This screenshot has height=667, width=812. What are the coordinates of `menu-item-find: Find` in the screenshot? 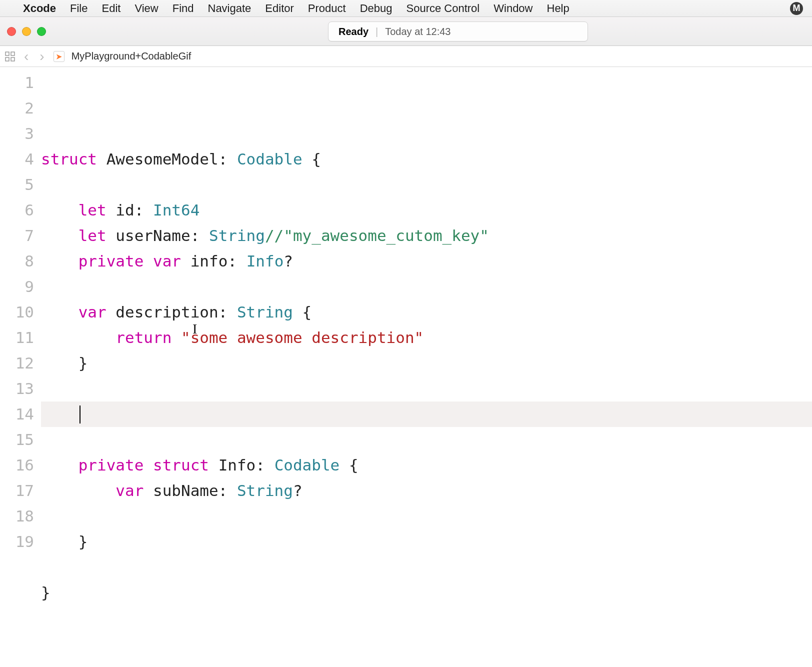 It's located at (183, 8).